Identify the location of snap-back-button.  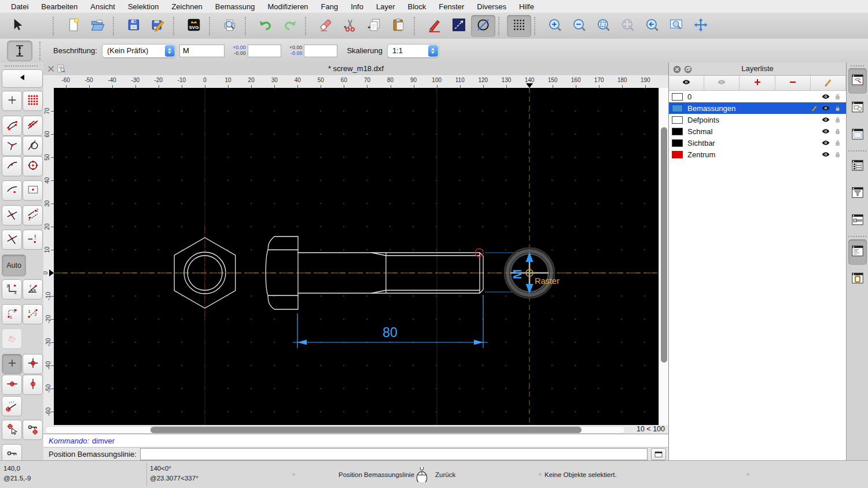
(22, 79).